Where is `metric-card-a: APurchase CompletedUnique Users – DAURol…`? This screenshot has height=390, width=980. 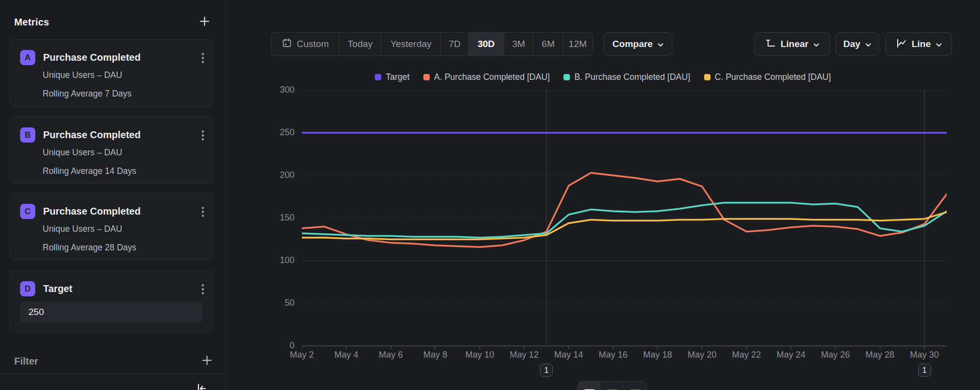
metric-card-a: APurchase CompletedUnique Users – DAURol… is located at coordinates (111, 73).